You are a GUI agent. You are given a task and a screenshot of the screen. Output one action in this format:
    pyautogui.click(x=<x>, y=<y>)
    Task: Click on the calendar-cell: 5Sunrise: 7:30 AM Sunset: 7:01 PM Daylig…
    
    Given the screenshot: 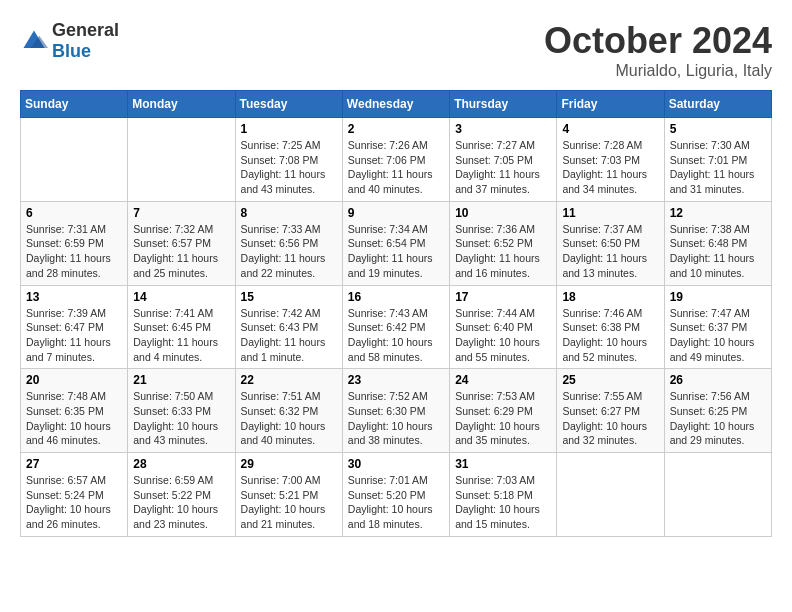 What is the action you would take?
    pyautogui.click(x=718, y=160)
    